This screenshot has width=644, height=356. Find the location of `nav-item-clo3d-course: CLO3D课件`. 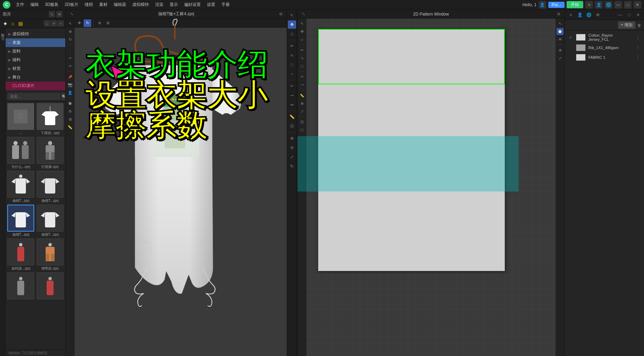

nav-item-clo3d-course: CLO3D课件 is located at coordinates (35, 86).